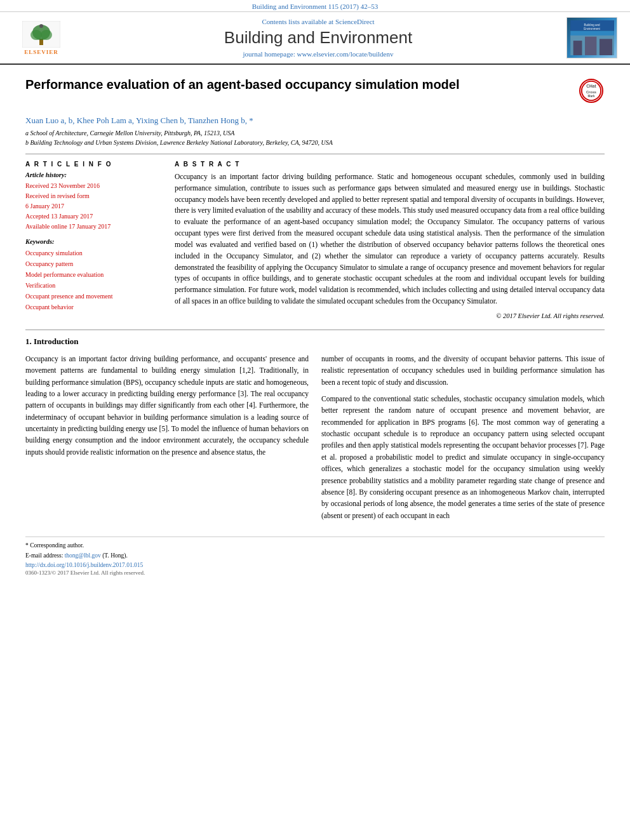 Image resolution: width=630 pixels, height=840 pixels. Describe the element at coordinates (94, 274) in the screenshot. I see `keyword-3: Model performance evaluation` at that location.